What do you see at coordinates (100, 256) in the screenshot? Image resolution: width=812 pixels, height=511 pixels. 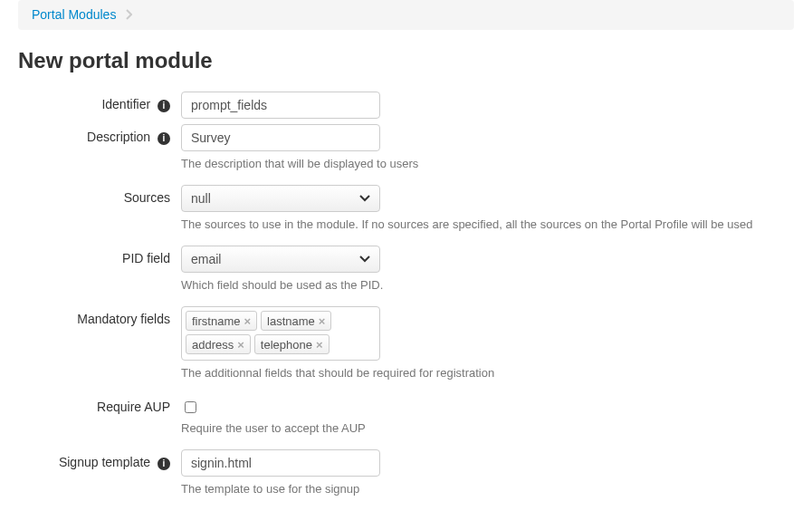 I see `pid-field-label: PID field` at bounding box center [100, 256].